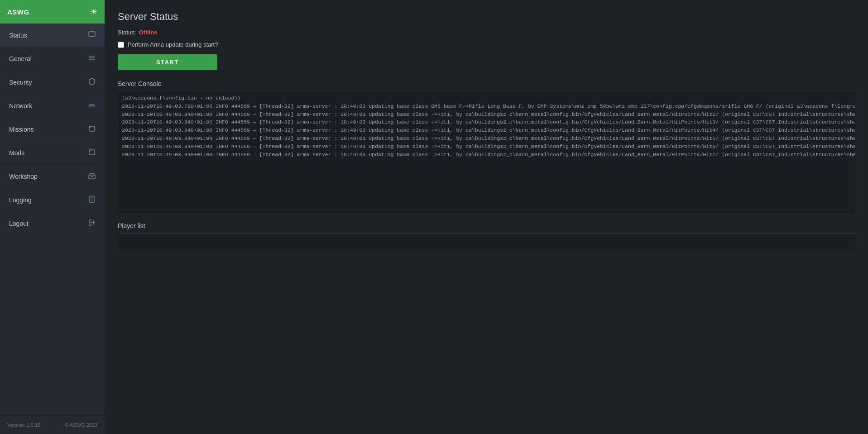  Describe the element at coordinates (92, 176) in the screenshot. I see `toolbox-icon` at that location.